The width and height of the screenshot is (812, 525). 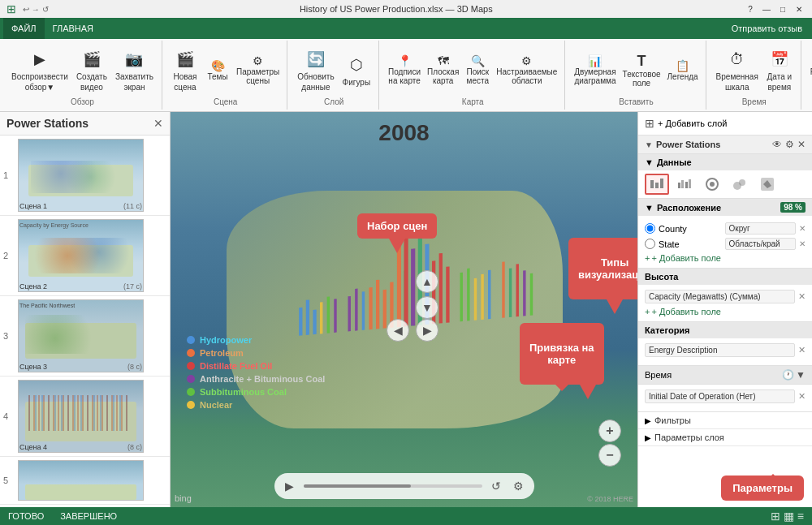 I want to click on add-height-field: + + Добавить поле, so click(x=725, y=312).